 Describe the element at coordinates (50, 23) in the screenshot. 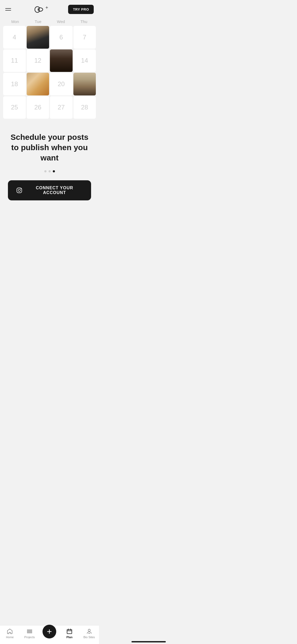

I see `calendar-day-headers: Mon Tue Wed Thu` at that location.